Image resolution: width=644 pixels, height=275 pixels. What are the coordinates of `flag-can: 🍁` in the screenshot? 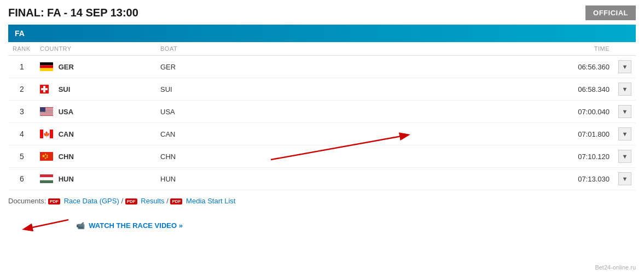 It's located at (47, 134).